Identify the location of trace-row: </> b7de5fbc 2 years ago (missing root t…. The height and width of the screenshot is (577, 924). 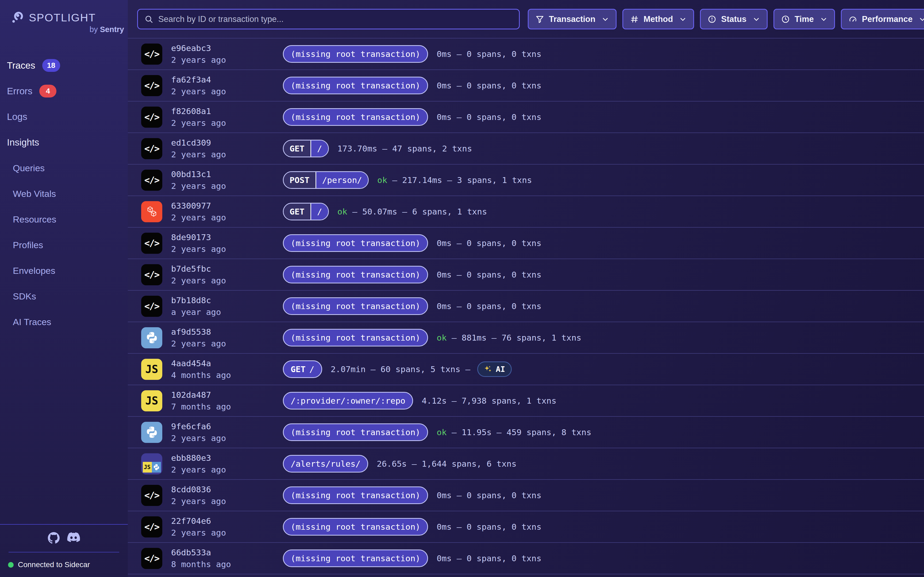
(526, 275).